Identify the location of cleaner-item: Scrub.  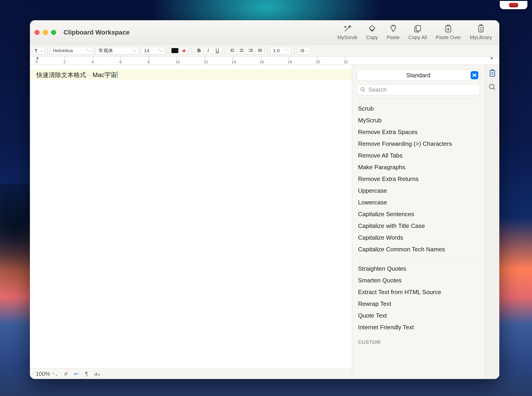
(418, 109).